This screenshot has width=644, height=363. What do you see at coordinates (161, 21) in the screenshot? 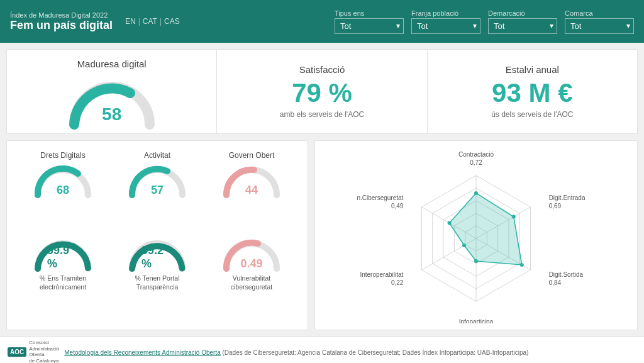
I see `lang-sep-2: |` at bounding box center [161, 21].